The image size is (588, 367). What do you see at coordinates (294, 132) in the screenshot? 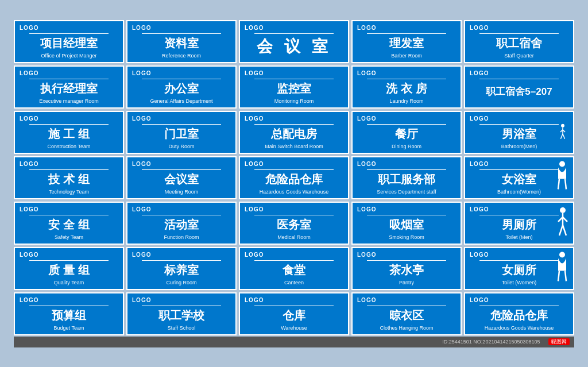
I see `card-12: LOGO总配电房Main Switch Board Room` at bounding box center [294, 132].